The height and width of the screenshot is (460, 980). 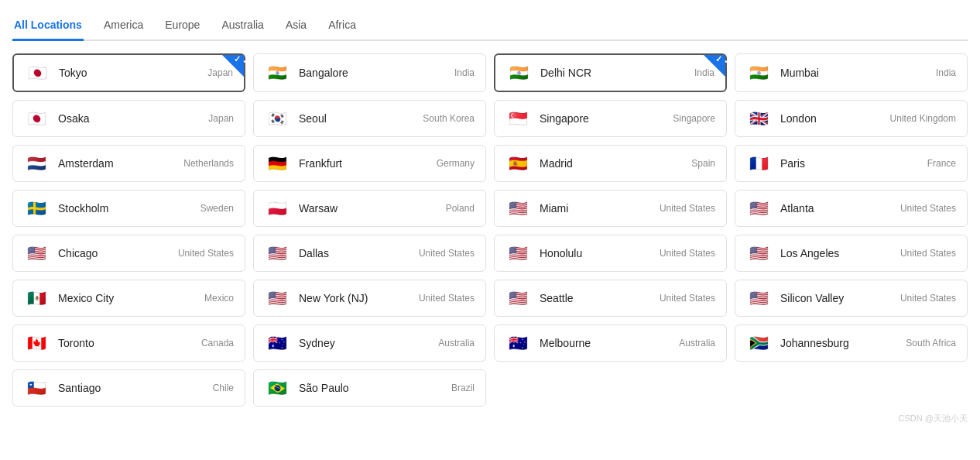 What do you see at coordinates (455, 163) in the screenshot?
I see `country-name: Germany` at bounding box center [455, 163].